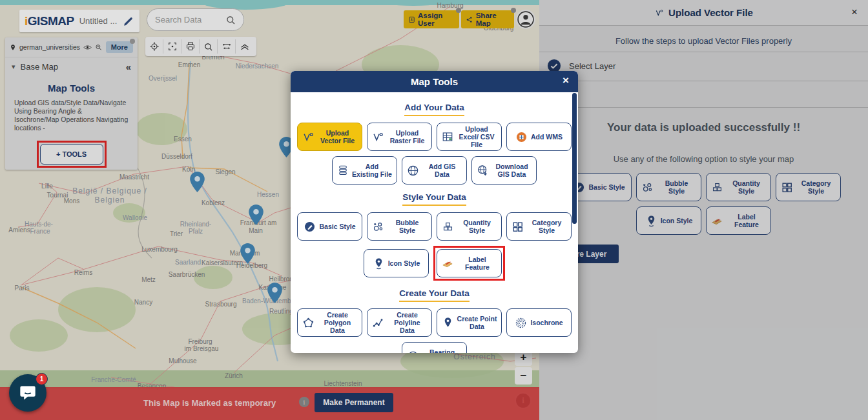 The image size is (868, 420). What do you see at coordinates (854, 12) in the screenshot?
I see `close-panel-icon: ×` at bounding box center [854, 12].